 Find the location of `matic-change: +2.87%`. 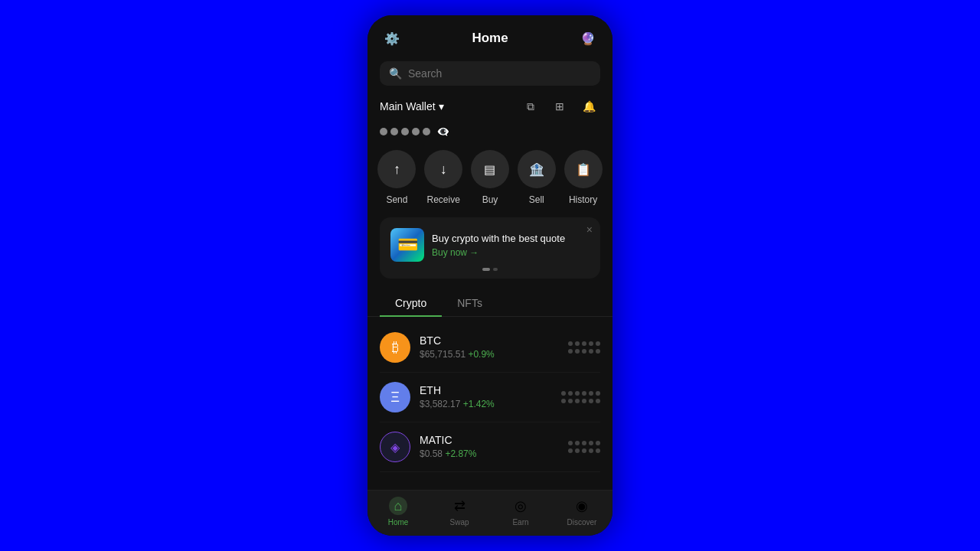

matic-change: +2.87% is located at coordinates (461, 454).